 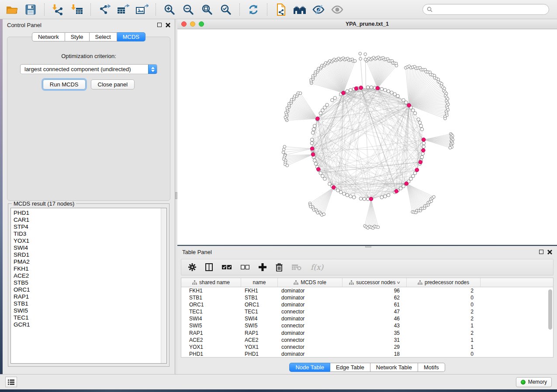 I want to click on network-window-titlebar: YPA_prune.txt_1, so click(x=367, y=24).